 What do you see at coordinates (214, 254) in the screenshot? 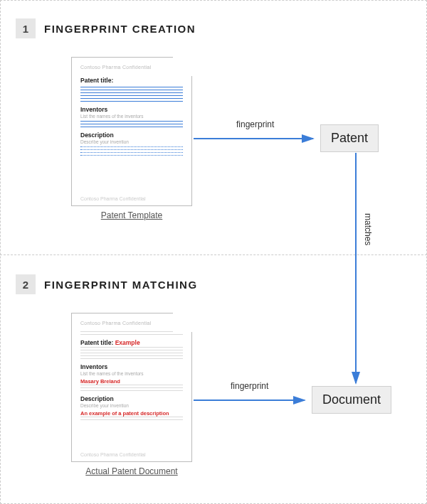
I see `section-divider` at bounding box center [214, 254].